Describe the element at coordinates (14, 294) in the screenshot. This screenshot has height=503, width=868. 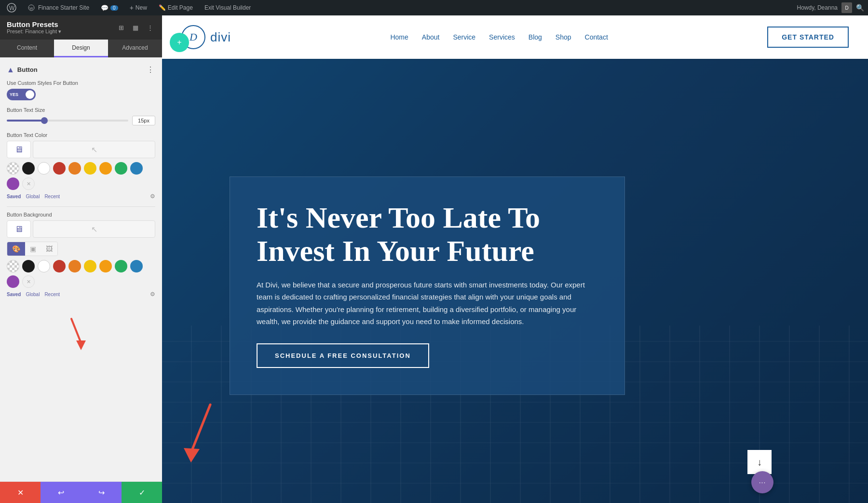
I see `bg-saved-label: Saved` at that location.